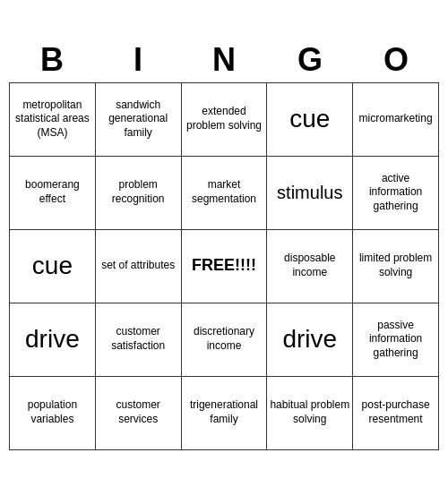 The width and height of the screenshot is (448, 487). Describe the element at coordinates (396, 414) in the screenshot. I see `bingo-cell: post-purchase resentment` at that location.